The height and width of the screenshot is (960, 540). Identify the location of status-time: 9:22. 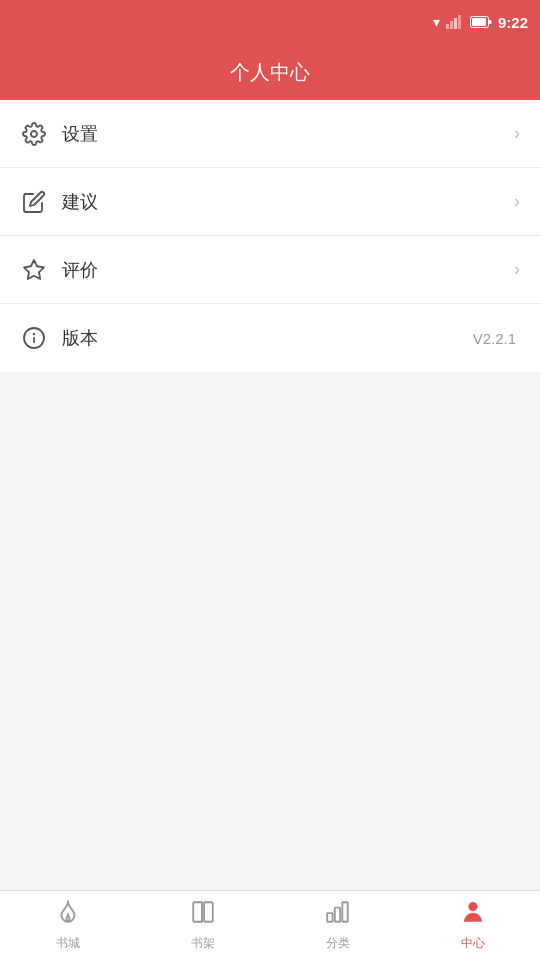
(513, 22).